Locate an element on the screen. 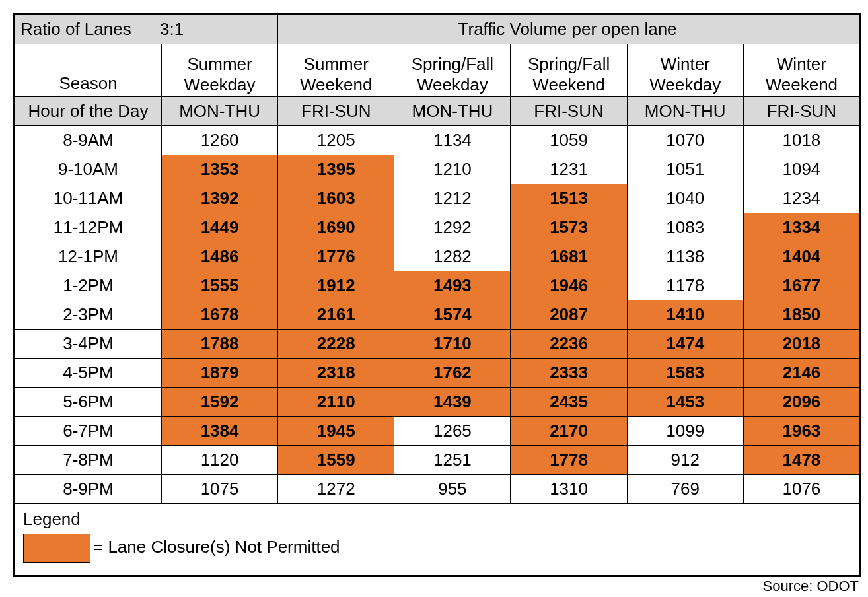 This screenshot has width=868, height=597. data-cell: 2110 is located at coordinates (336, 402).